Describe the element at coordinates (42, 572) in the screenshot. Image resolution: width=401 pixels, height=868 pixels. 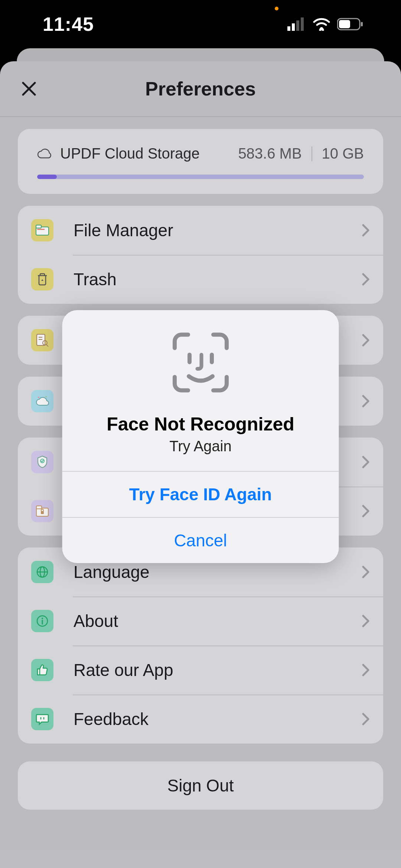
I see `globe-icon` at that location.